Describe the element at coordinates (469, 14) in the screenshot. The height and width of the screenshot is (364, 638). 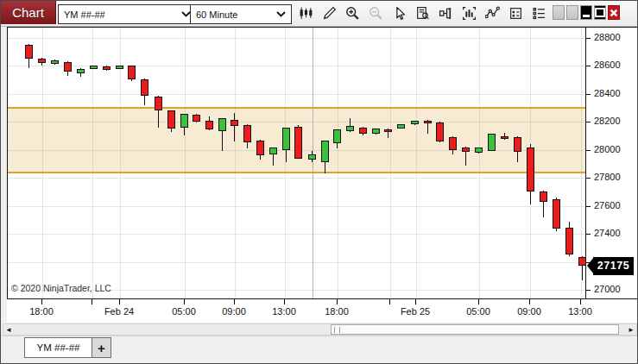
I see `indicators-button` at that location.